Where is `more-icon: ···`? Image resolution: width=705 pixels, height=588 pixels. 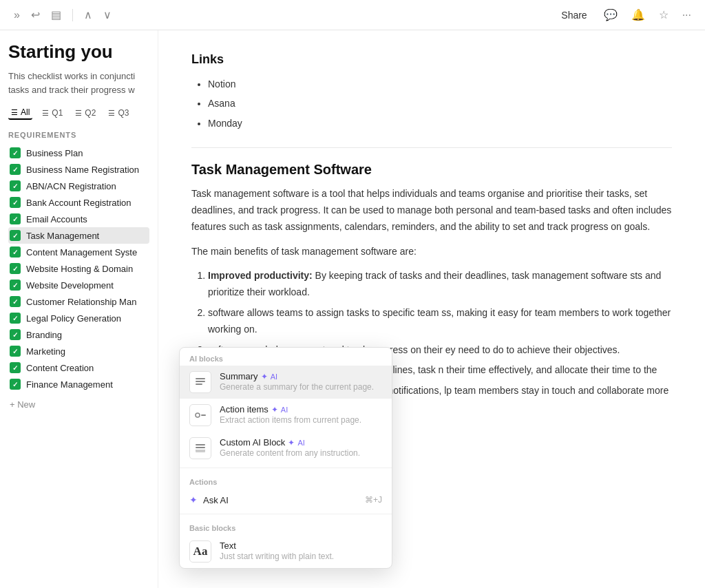
more-icon: ··· is located at coordinates (687, 15).